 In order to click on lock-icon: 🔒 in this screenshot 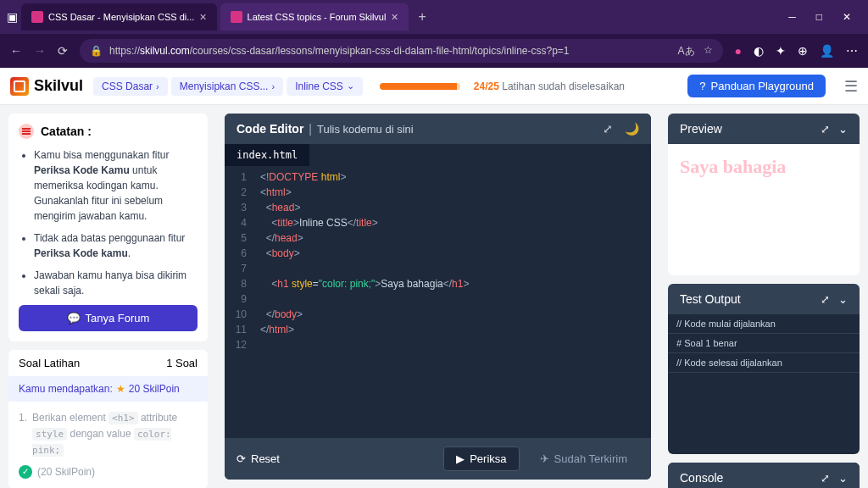, I will do `click(97, 51)`.